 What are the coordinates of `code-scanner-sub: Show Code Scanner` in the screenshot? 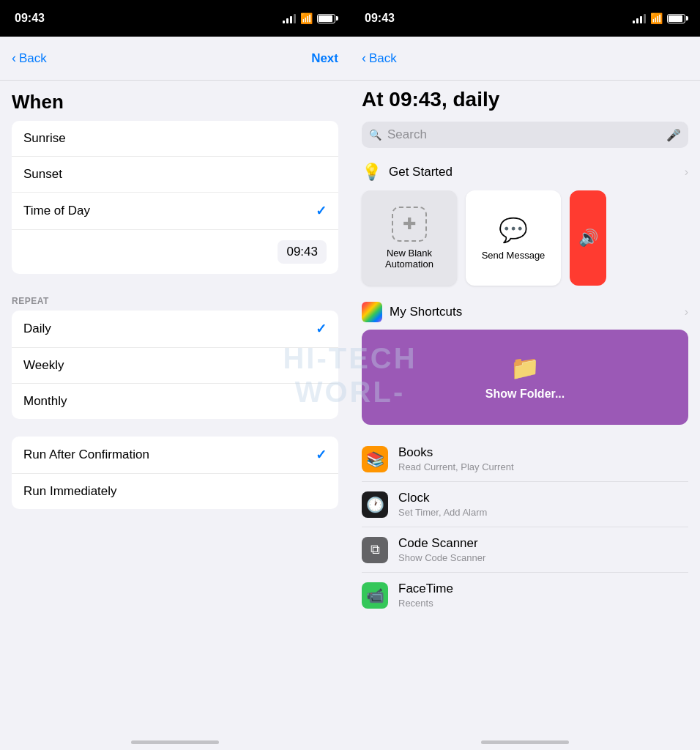 It's located at (442, 558).